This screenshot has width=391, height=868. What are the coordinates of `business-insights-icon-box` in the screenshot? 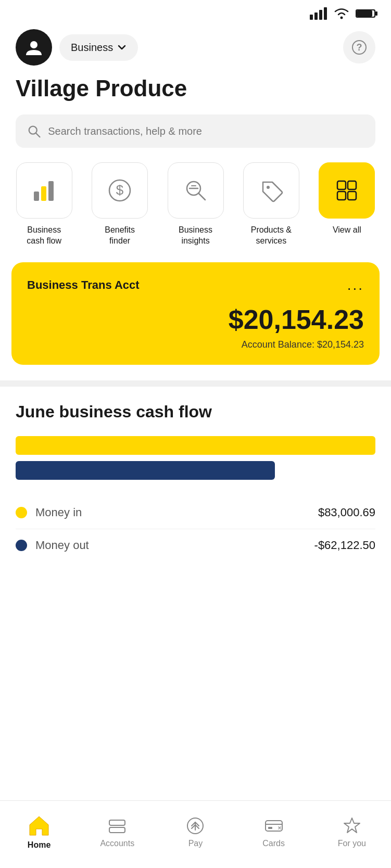 It's located at (196, 190).